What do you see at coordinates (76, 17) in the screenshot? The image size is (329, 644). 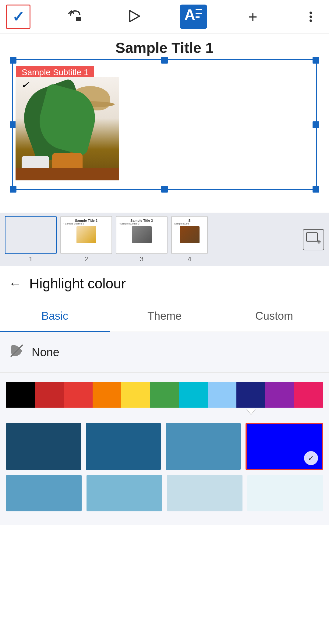 I see `undo-button` at bounding box center [76, 17].